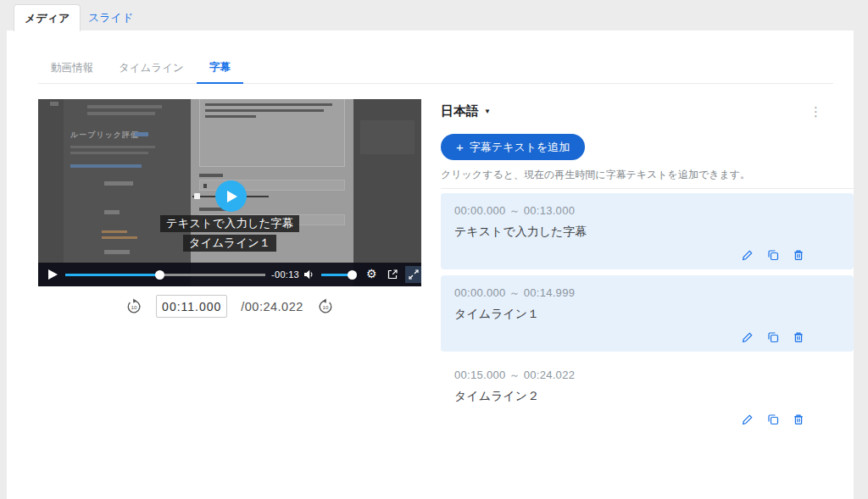  What do you see at coordinates (648, 314) in the screenshot?
I see `subtitle-text: タイムライン１` at bounding box center [648, 314].